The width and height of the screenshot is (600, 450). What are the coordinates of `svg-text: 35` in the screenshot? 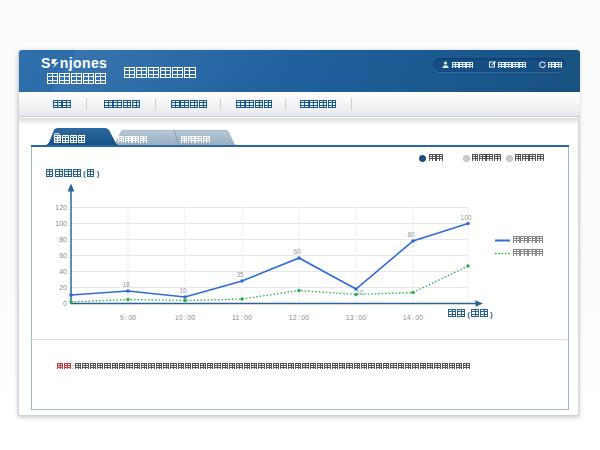 It's located at (240, 274).